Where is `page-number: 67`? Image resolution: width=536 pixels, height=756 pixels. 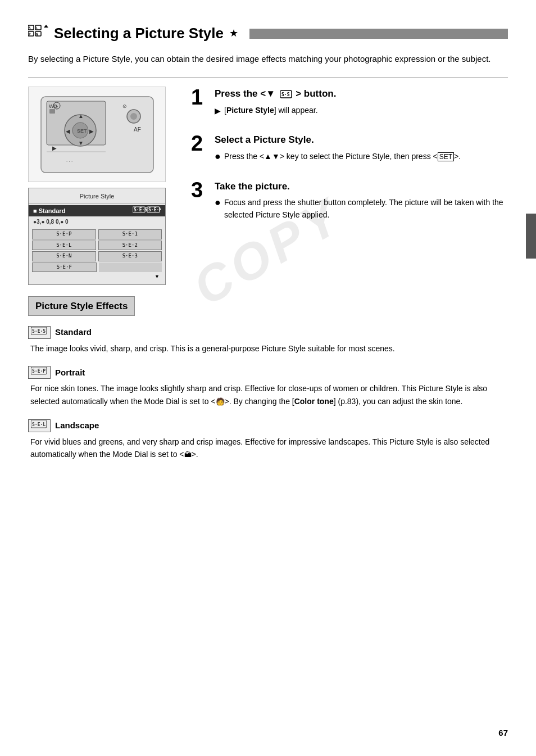 page-number: 67 is located at coordinates (503, 733).